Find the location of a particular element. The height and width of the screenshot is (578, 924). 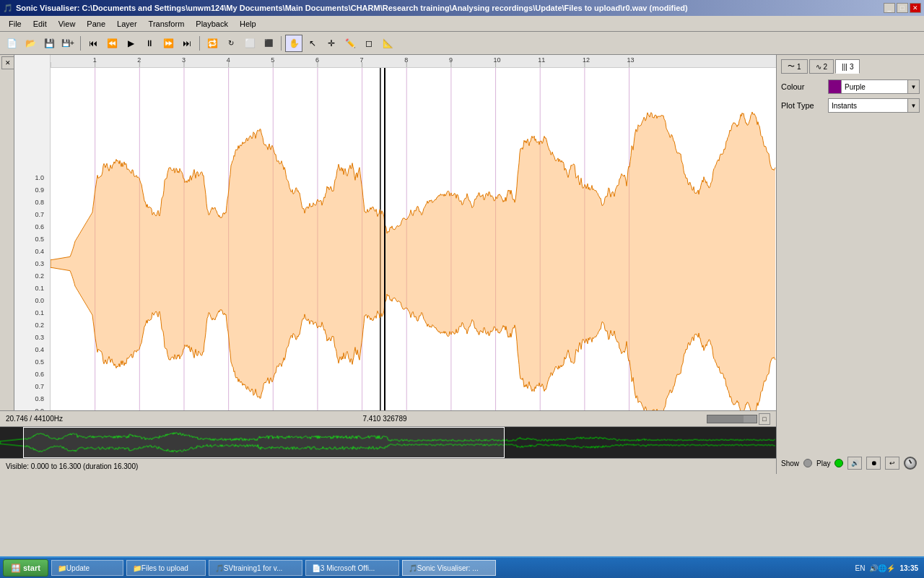

select-tool-button: ✋ is located at coordinates (294, 43).